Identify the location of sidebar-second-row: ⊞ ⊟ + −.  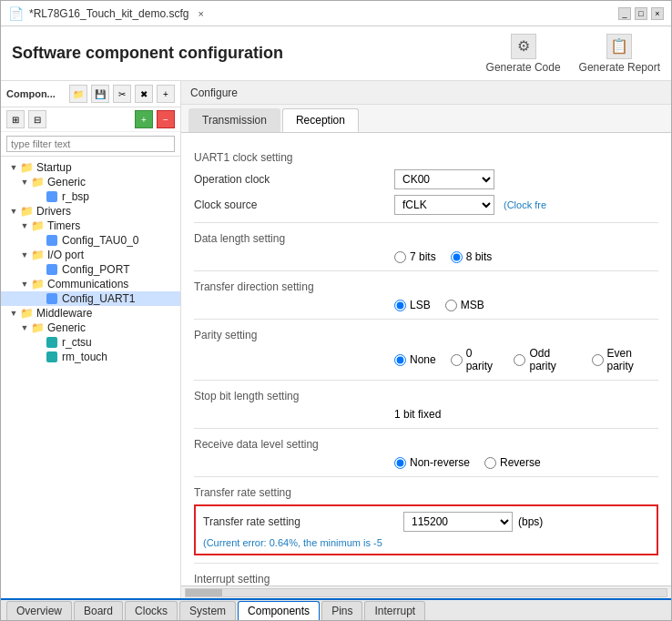
(91, 120).